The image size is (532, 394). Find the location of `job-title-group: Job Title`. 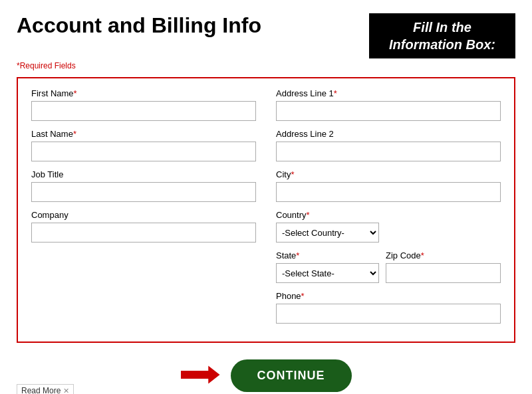

job-title-group: Job Title is located at coordinates (144, 186).